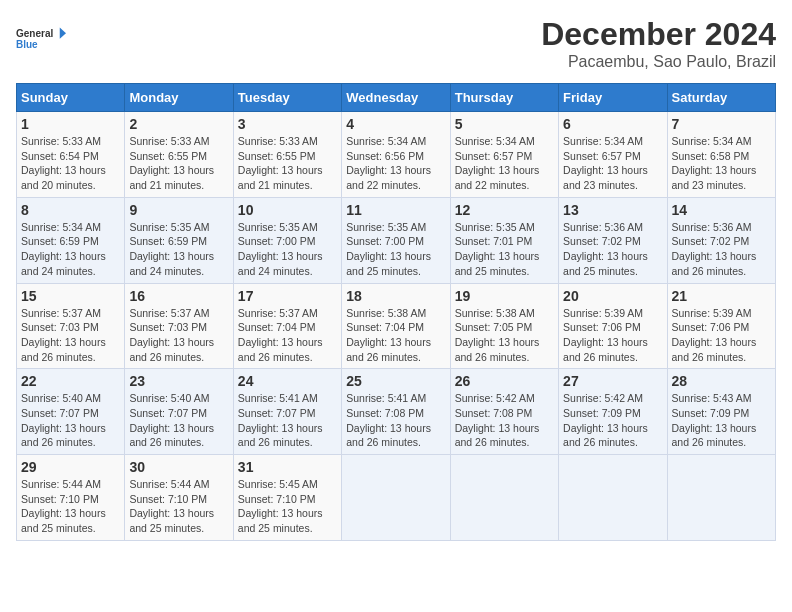 The image size is (792, 612). I want to click on day-info: Sunrise: 5:37 AM Sunset: 7:03 PM Dayligh…, so click(70, 336).